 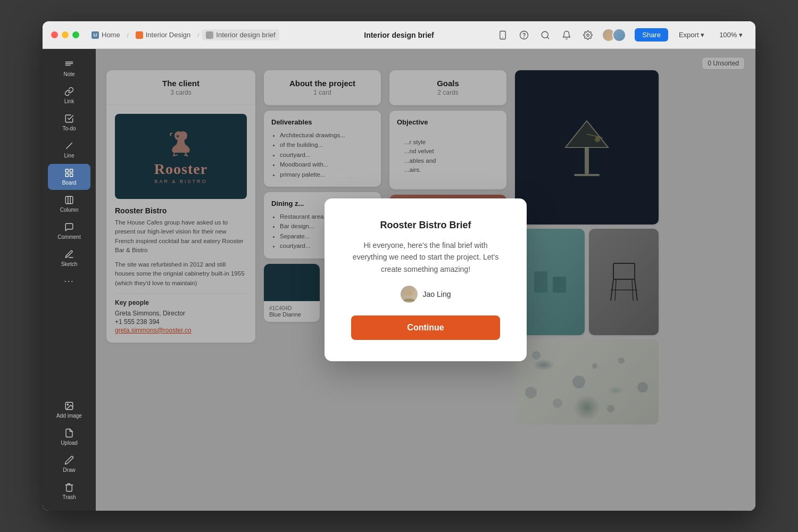 I want to click on sidebar: Note Link To-do Line Board Column, so click(x=69, y=280).